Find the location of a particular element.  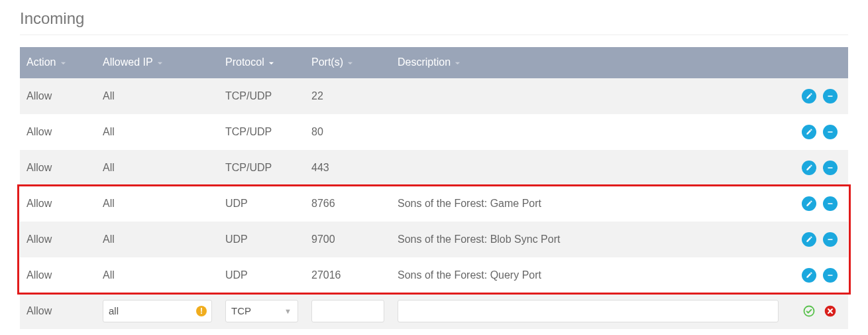

col-header-protocol: Protocol is located at coordinates (262, 62).